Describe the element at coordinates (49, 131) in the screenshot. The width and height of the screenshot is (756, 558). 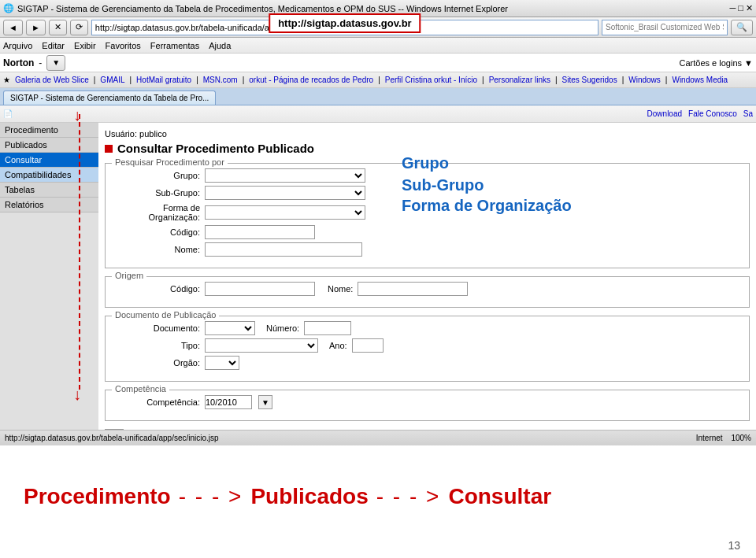
I see `sidebar-item-procedimento: Procedimento` at that location.